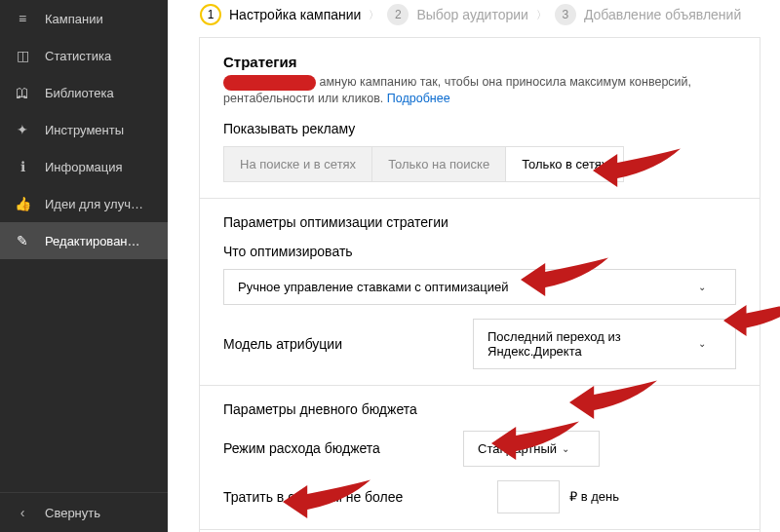  Describe the element at coordinates (84, 130) in the screenshot. I see `sidebar-item-tools: ✦ Инструменты` at that location.